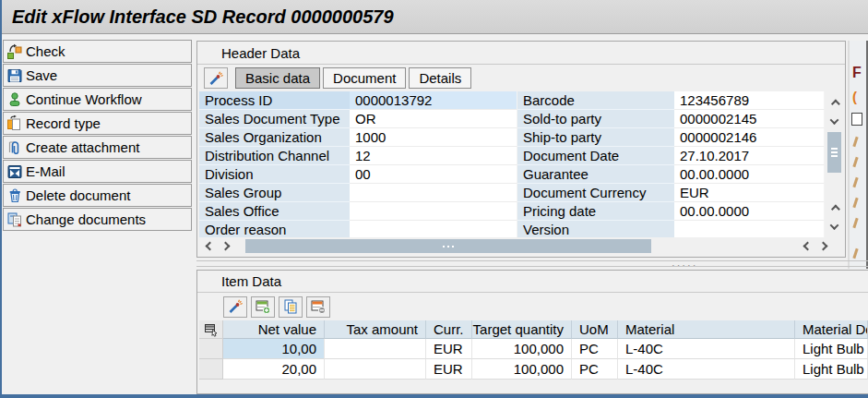 The height and width of the screenshot is (398, 868). I want to click on column-header-material-description: Material Des, so click(832, 330).